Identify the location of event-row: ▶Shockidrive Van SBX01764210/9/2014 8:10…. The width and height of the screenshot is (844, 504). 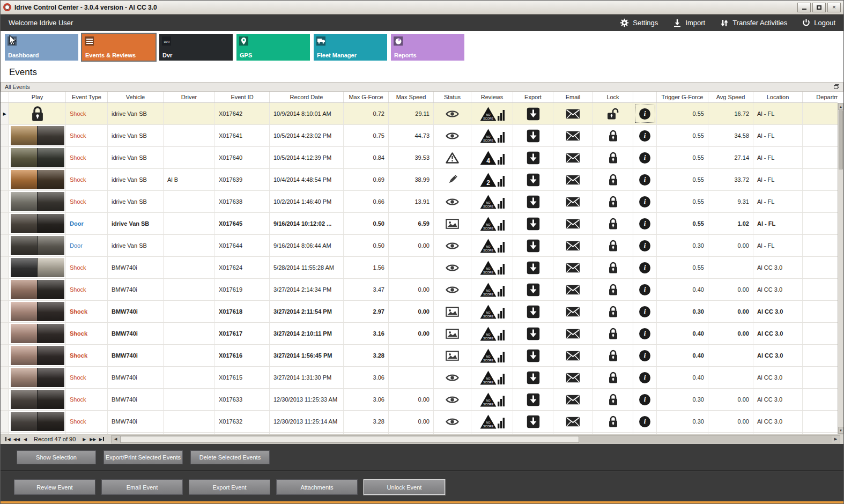
(419, 114).